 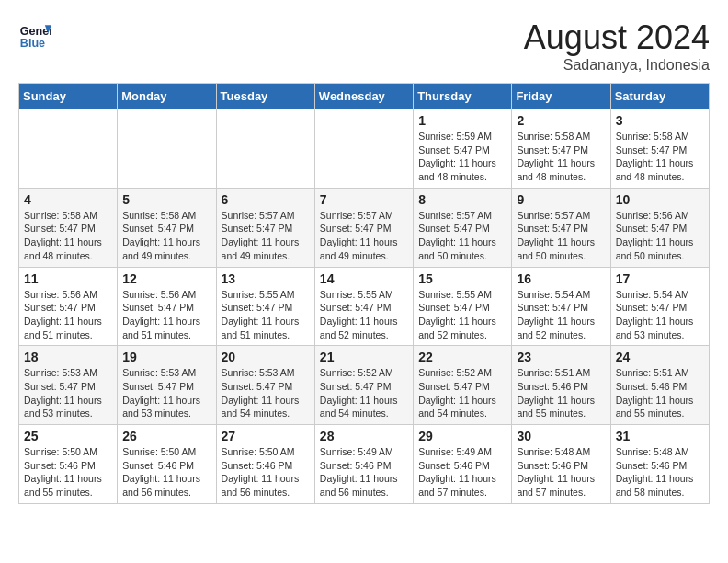 What do you see at coordinates (364, 465) in the screenshot?
I see `calendar-cell: 28Sunrise: 5:49 AM Sunset: 5:46 PM Dayli…` at bounding box center [364, 465].